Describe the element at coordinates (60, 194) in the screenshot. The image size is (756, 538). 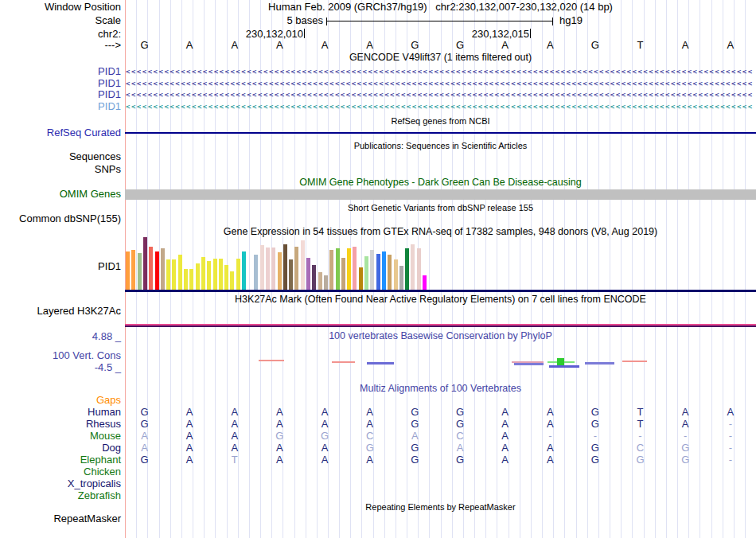
I see `track-label-omim-genes: OMIM Genes` at that location.